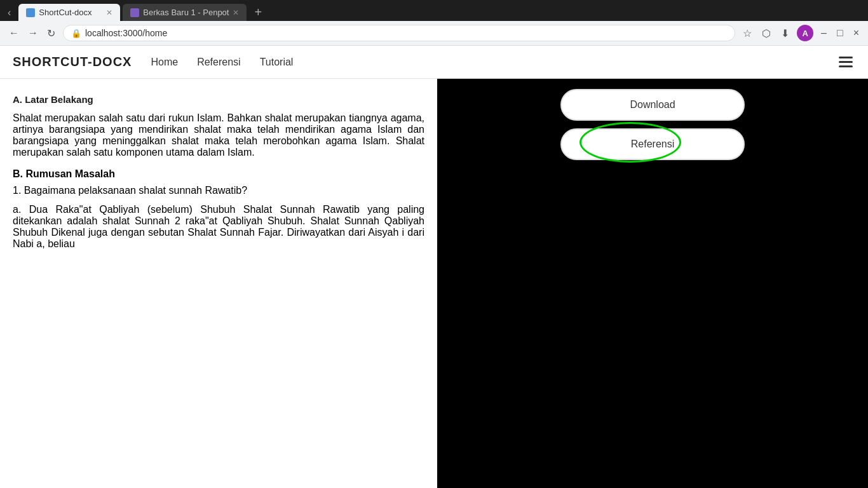  What do you see at coordinates (258, 13) in the screenshot?
I see `new-tab-button: +` at bounding box center [258, 13].